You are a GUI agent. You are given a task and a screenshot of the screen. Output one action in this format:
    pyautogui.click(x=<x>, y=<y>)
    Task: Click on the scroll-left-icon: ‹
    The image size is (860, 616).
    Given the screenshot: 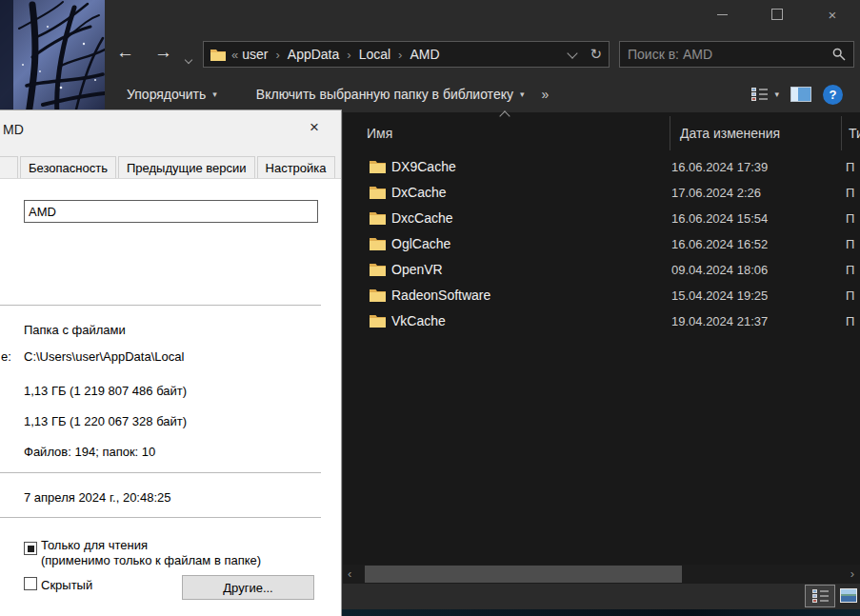 What is the action you would take?
    pyautogui.click(x=350, y=573)
    